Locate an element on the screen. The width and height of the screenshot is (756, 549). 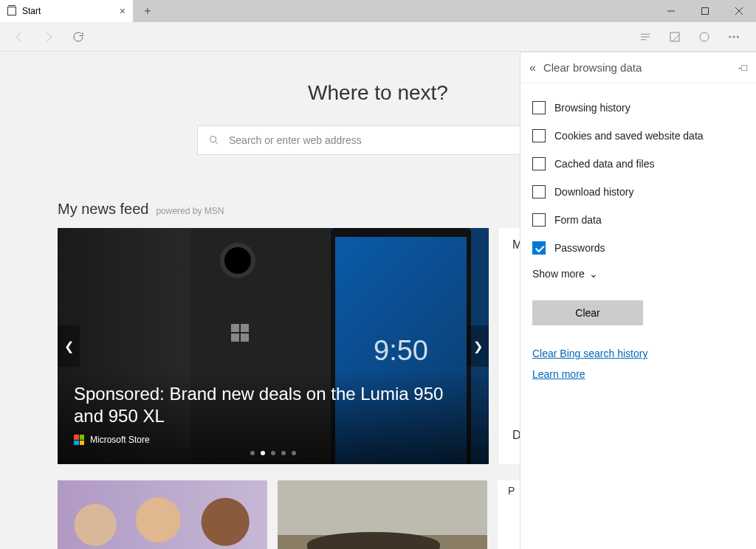
microsoft-logo-icon is located at coordinates (79, 440).